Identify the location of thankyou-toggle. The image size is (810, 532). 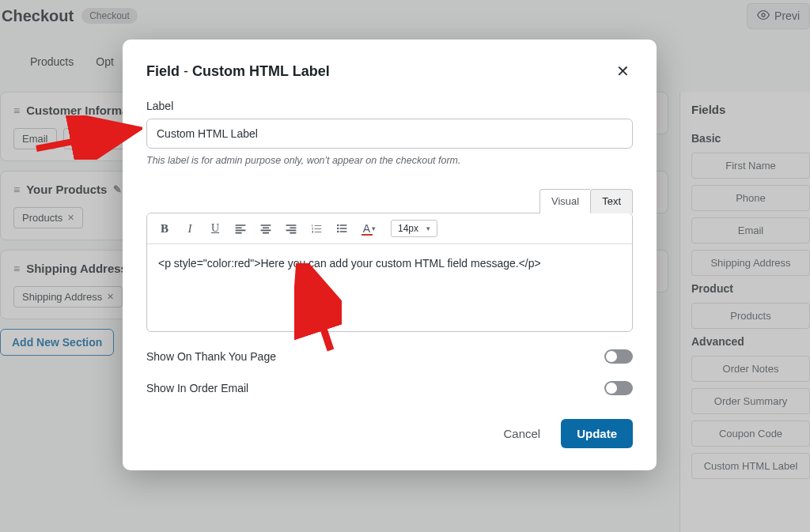
(619, 357).